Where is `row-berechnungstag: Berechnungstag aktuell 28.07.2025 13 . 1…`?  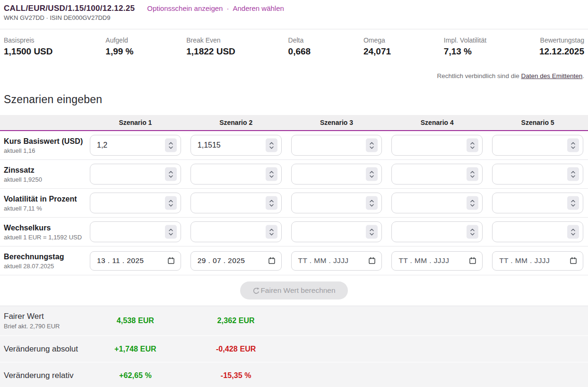
row-berechnungstag: Berechnungstag aktuell 28.07.2025 13 . 1… is located at coordinates (294, 261).